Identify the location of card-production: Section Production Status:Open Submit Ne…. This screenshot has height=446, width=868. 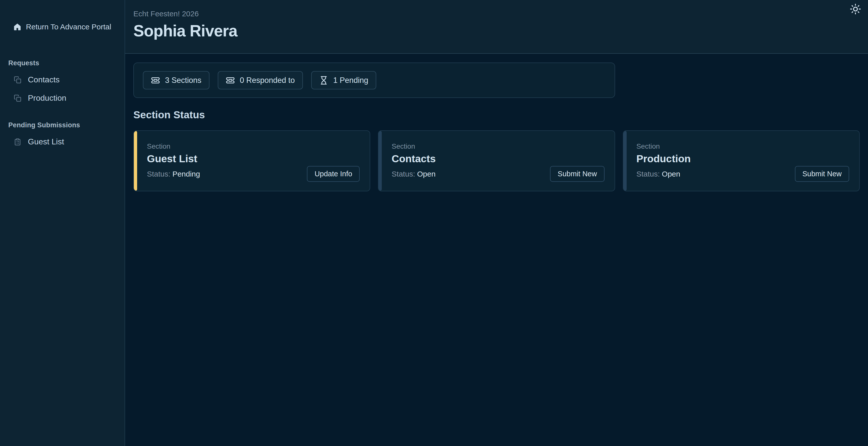
(741, 161).